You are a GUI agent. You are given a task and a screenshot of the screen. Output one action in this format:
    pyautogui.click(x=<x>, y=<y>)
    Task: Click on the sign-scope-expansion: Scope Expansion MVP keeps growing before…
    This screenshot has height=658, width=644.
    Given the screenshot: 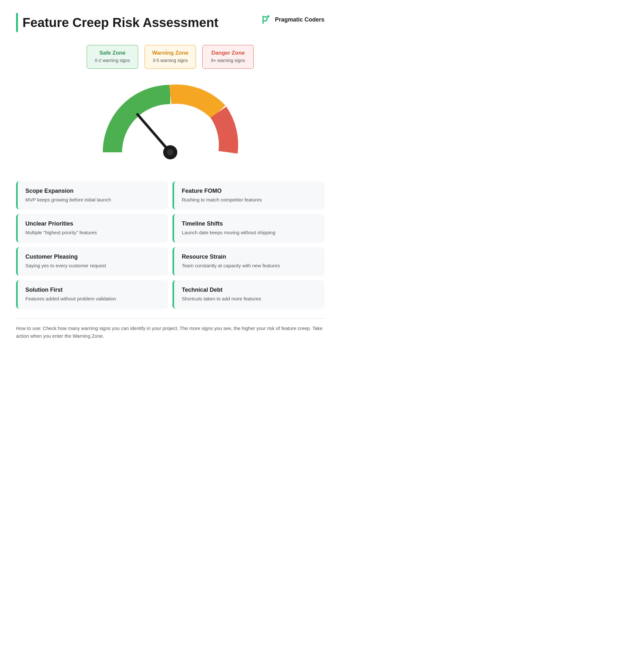 What is the action you would take?
    pyautogui.click(x=92, y=196)
    